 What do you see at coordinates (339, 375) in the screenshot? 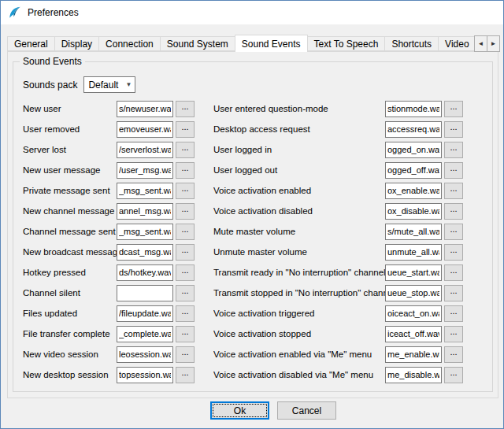
I see `sound-event-row: Voice activation disabled via "Me" menu.…` at bounding box center [339, 375].